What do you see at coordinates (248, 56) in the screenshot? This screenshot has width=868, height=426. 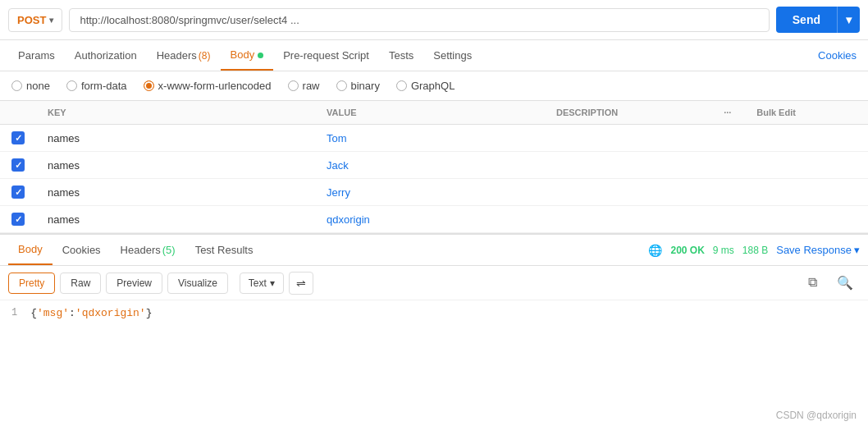 I see `tab-body: Body` at bounding box center [248, 56].